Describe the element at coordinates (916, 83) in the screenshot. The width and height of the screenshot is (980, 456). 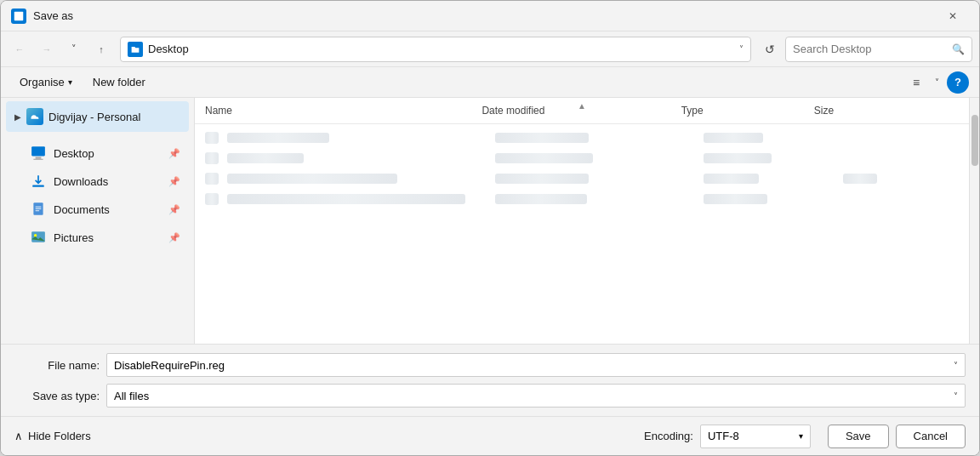
I see `view-list-button: ≡` at that location.